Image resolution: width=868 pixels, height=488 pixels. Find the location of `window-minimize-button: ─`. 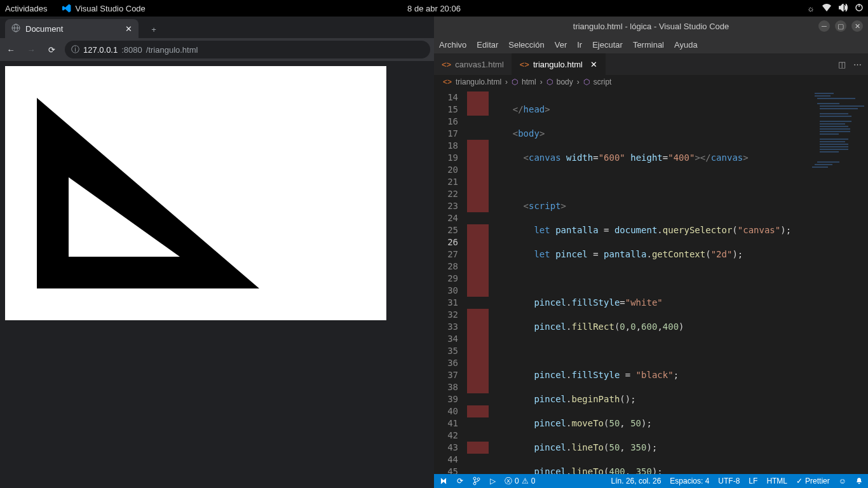

window-minimize-button: ─ is located at coordinates (824, 26).